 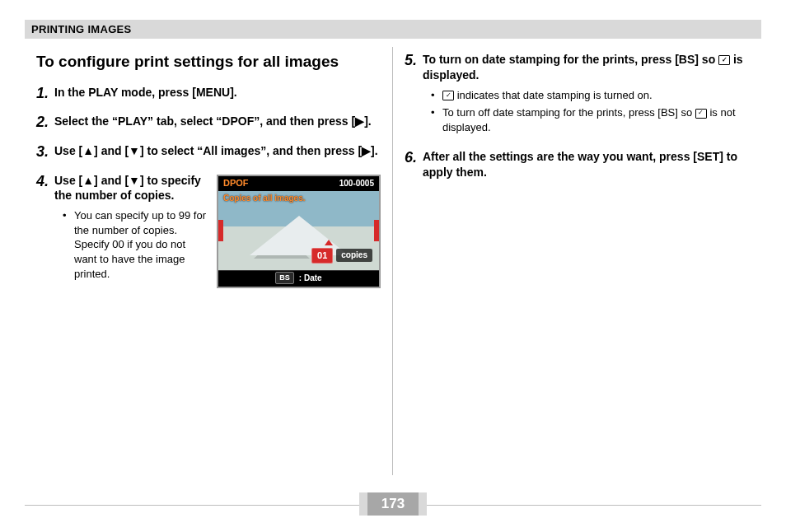 What do you see at coordinates (208, 62) in the screenshot?
I see `page-subtitle: To configure print settings for all imag…` at bounding box center [208, 62].